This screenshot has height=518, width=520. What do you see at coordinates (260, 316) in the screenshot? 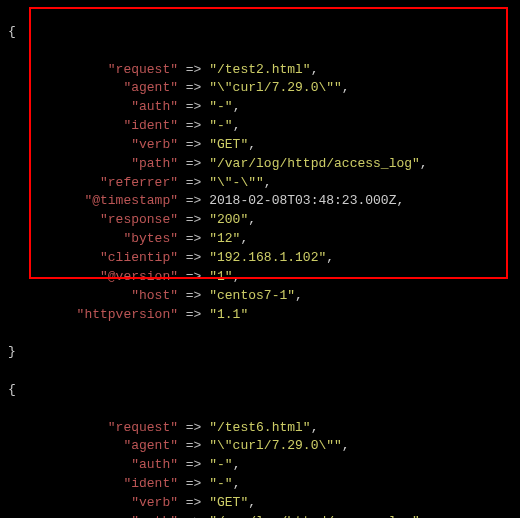
I see `log-entry-line: "httpversion" => "1.1"` at bounding box center [260, 316].